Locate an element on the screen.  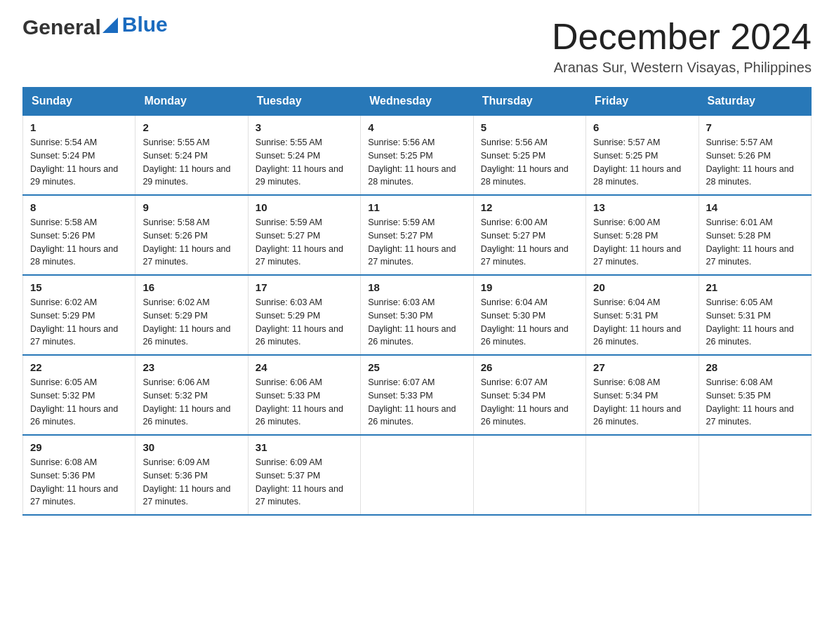
sunset-label: Sunset: 5:27 PM is located at coordinates (400, 236).